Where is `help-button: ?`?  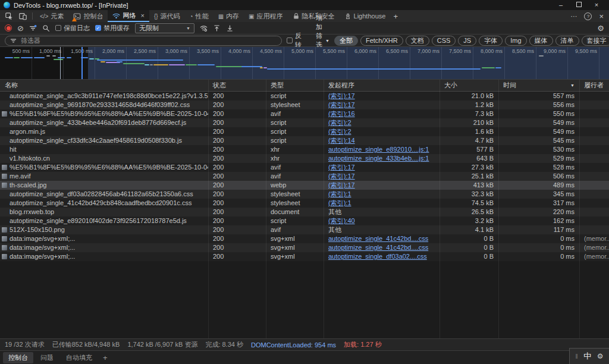
help-button: ? is located at coordinates (588, 17).